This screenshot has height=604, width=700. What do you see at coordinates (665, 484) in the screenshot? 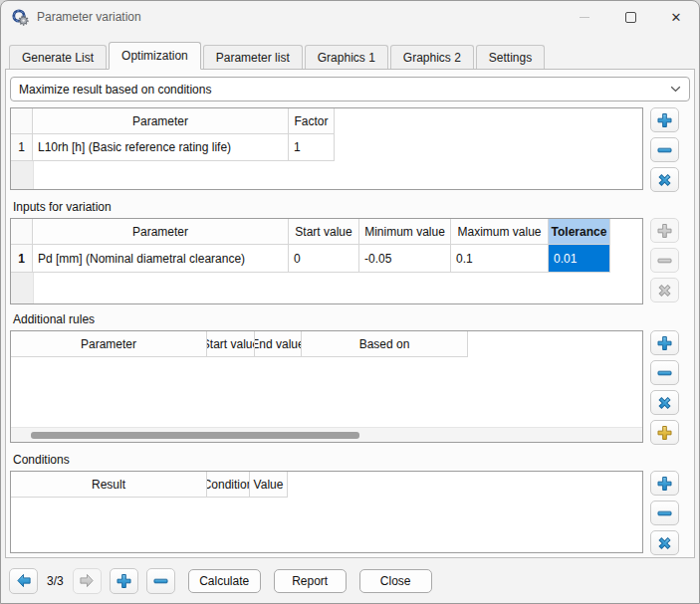
I see `add-condition-button` at bounding box center [665, 484].